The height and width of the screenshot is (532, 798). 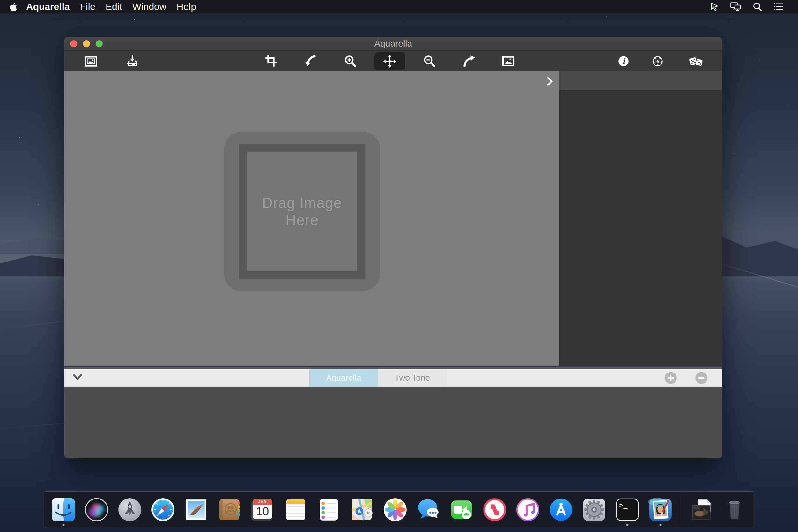 I want to click on safari-icon, so click(x=163, y=510).